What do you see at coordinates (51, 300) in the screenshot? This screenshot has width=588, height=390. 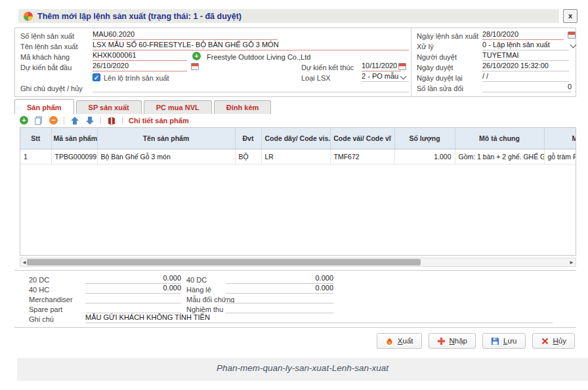 I see `merchandiser-label: Merchandiser` at bounding box center [51, 300].